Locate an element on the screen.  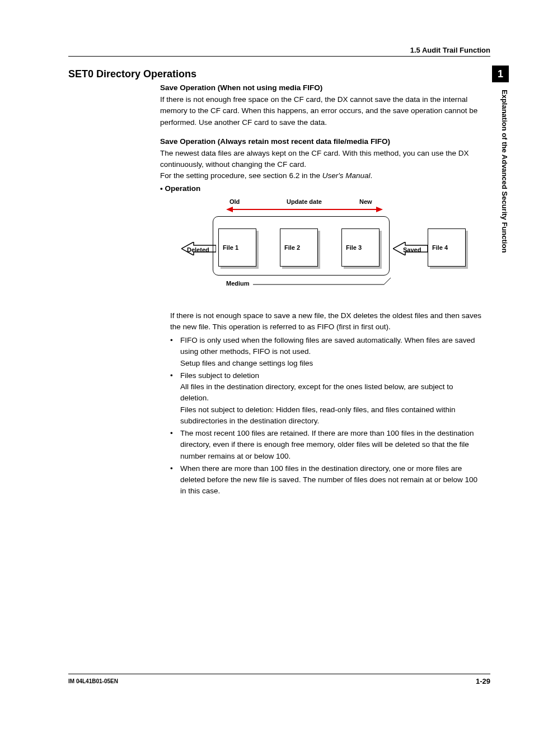
label-update-date: Update date is located at coordinates (305, 202).